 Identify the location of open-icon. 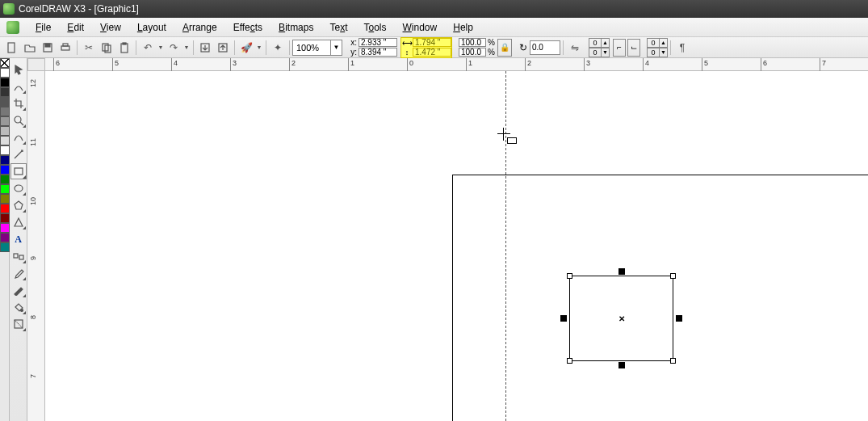
(30, 48).